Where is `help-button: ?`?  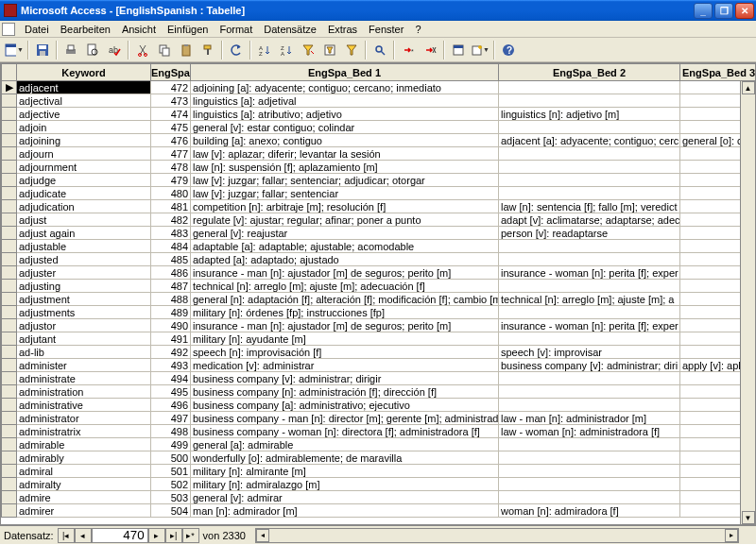 help-button: ? is located at coordinates (508, 50).